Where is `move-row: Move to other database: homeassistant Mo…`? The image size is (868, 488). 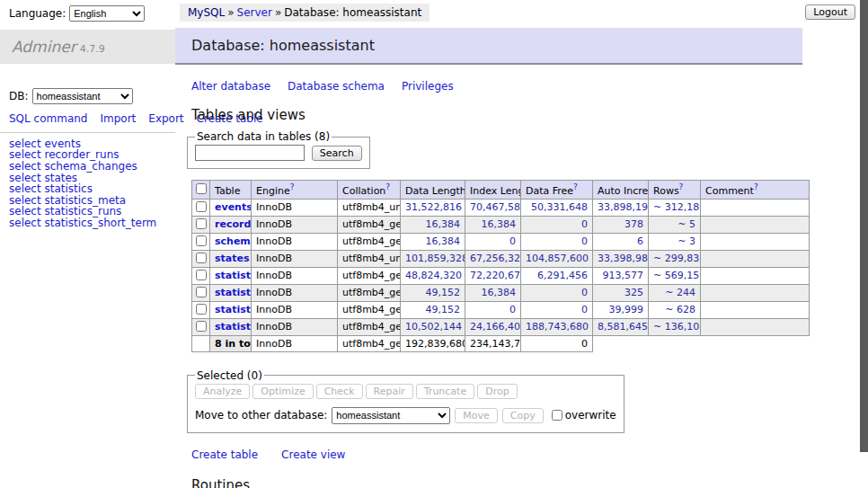
move-row: Move to other database: homeassistant Mo… is located at coordinates (406, 415).